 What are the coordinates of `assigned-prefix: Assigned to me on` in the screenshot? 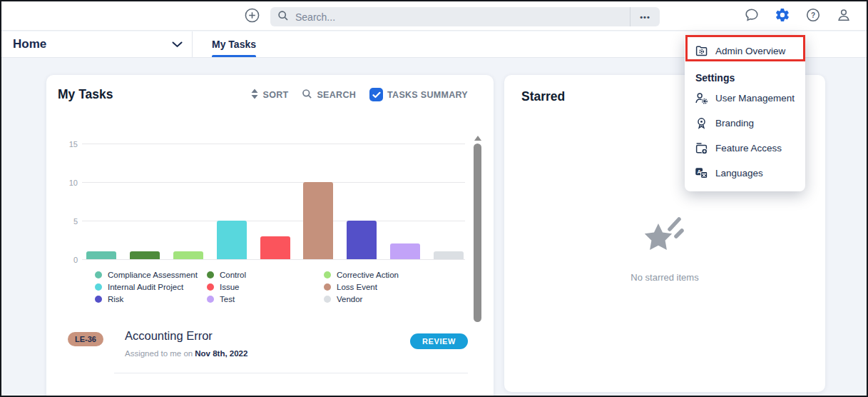 It's located at (158, 353).